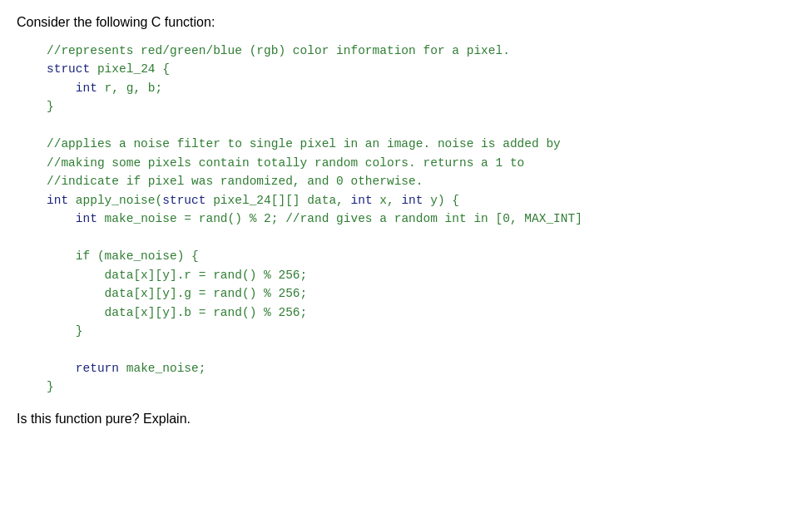 The height and width of the screenshot is (518, 812). Describe the element at coordinates (421, 256) in the screenshot. I see `if-open-line: if (make_noise) {` at that location.